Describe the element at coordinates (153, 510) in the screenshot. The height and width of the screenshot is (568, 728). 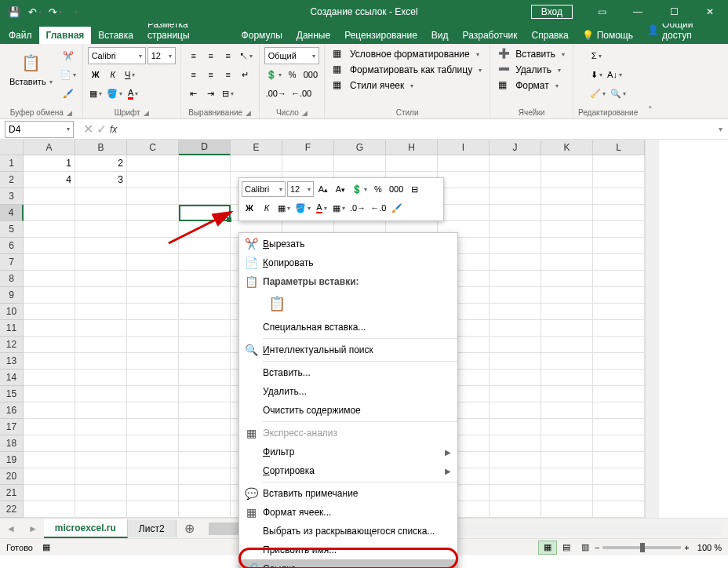
I see `cell-C22` at that location.